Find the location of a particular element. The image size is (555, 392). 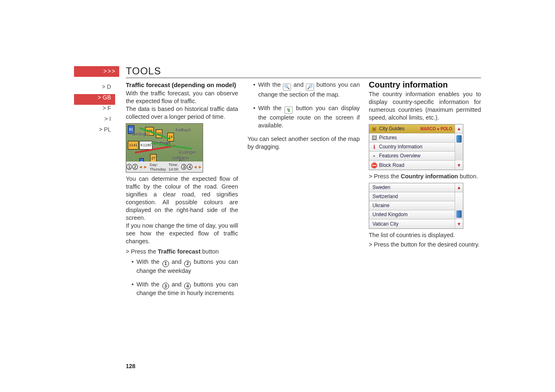

paragraph: The country information enables you to d… is located at coordinates (425, 106).